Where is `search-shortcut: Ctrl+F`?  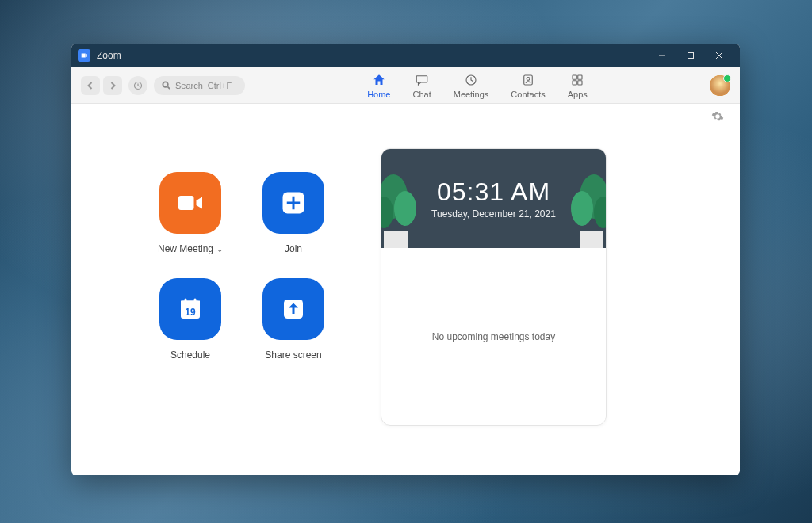 search-shortcut: Ctrl+F is located at coordinates (220, 86).